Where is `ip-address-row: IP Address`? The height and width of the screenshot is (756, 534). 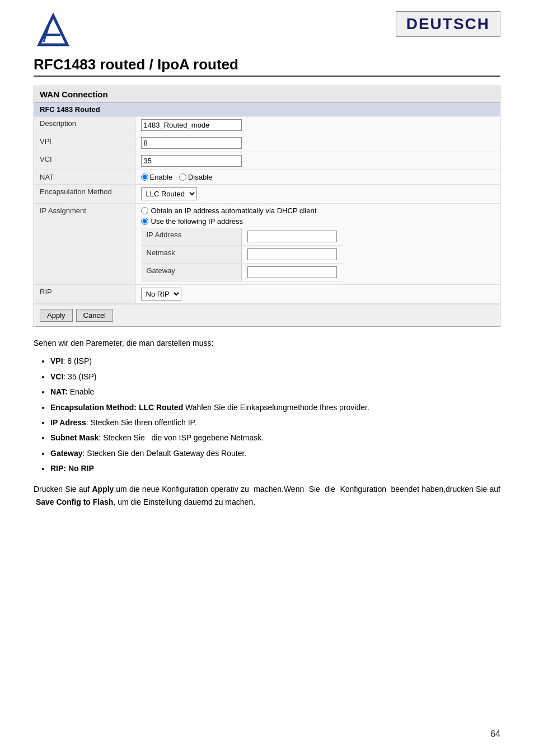
ip-address-row: IP Address is located at coordinates (242, 237).